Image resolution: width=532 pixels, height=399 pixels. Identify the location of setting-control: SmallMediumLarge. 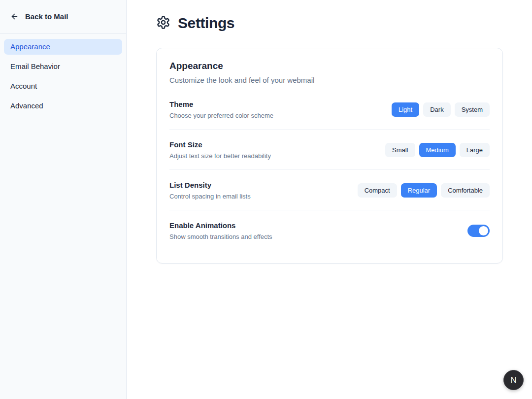
(437, 150).